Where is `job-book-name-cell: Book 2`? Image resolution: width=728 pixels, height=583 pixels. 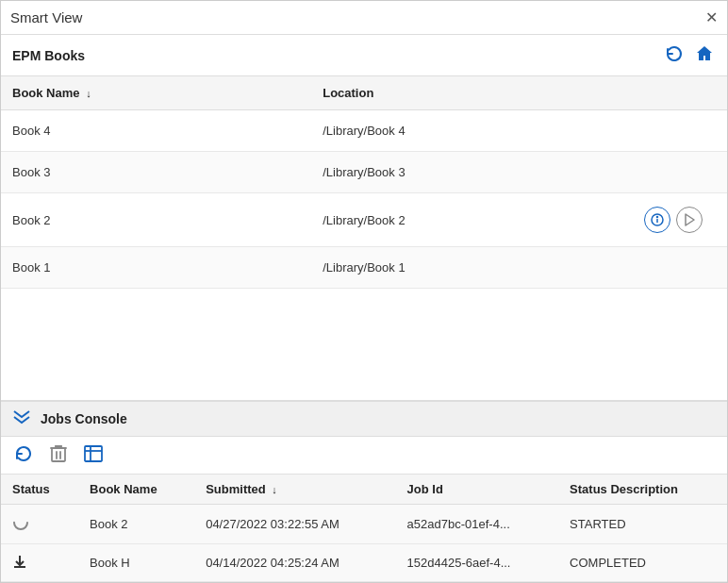 job-book-name-cell: Book 2 is located at coordinates (136, 525).